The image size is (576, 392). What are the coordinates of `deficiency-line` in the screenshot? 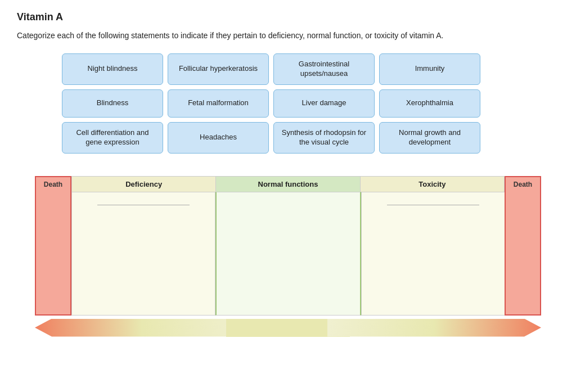 It's located at (143, 205).